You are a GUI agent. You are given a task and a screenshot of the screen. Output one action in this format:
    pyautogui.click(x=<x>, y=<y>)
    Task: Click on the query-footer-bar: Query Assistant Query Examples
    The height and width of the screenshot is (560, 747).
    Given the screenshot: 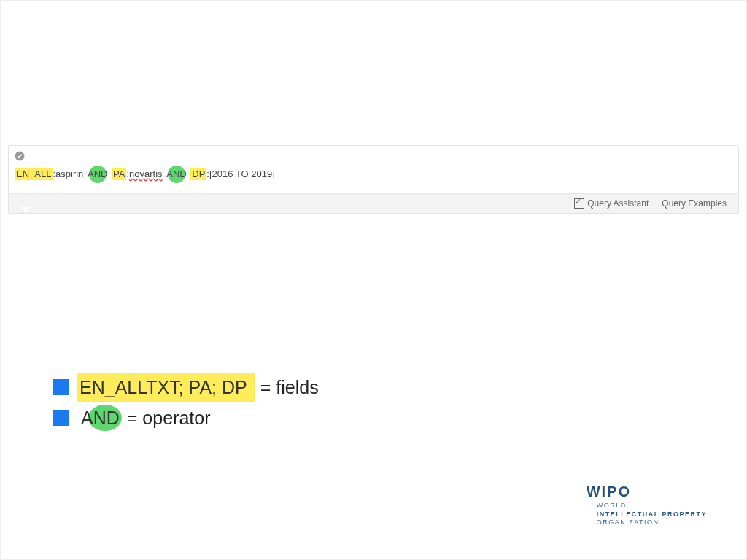 What is the action you would take?
    pyautogui.click(x=374, y=203)
    